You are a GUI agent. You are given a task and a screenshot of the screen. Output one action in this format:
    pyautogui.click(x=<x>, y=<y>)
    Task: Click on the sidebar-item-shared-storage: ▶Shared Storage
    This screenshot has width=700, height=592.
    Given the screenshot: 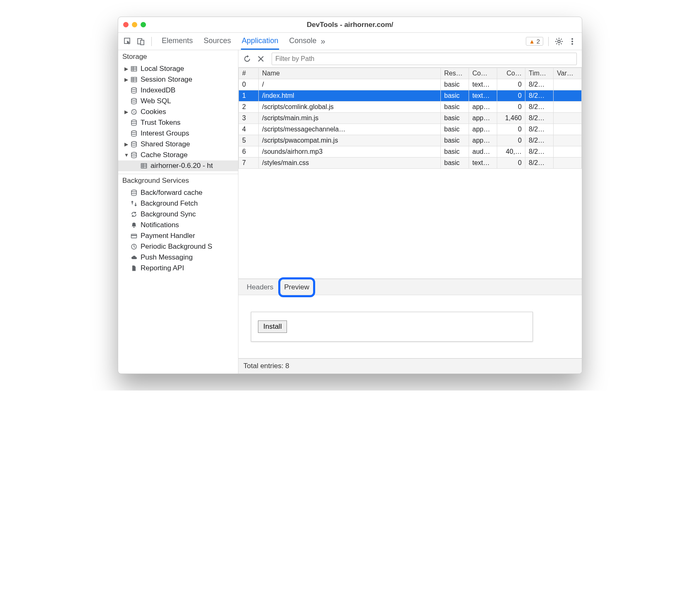 What is the action you would take?
    pyautogui.click(x=178, y=144)
    